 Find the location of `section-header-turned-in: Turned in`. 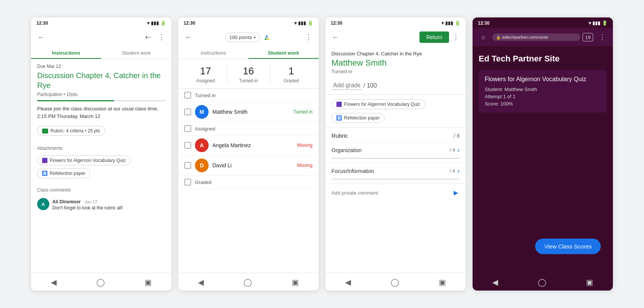

section-header-turned-in: Turned in is located at coordinates (248, 96).